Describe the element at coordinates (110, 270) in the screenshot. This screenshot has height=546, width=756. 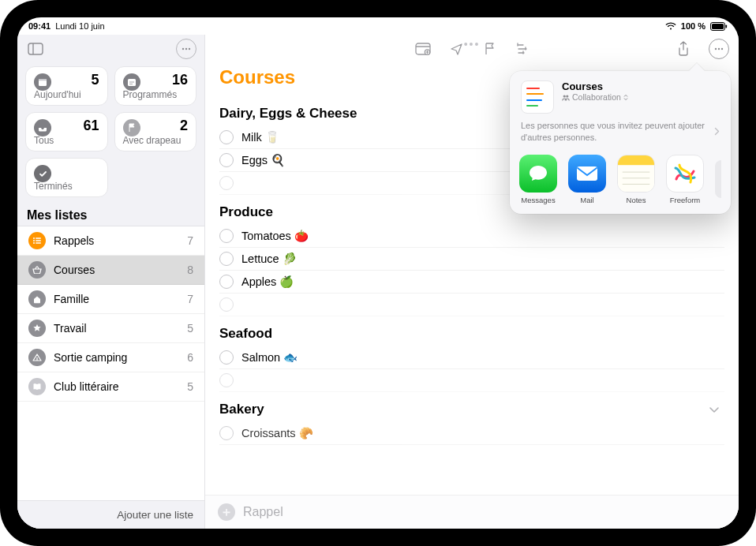
I see `list-row-courses: Courses 8` at that location.